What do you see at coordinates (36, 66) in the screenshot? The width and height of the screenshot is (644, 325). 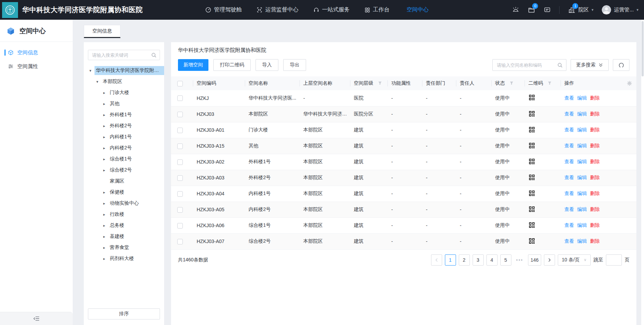 I see `sidebar-item-1: 空间属性` at bounding box center [36, 66].